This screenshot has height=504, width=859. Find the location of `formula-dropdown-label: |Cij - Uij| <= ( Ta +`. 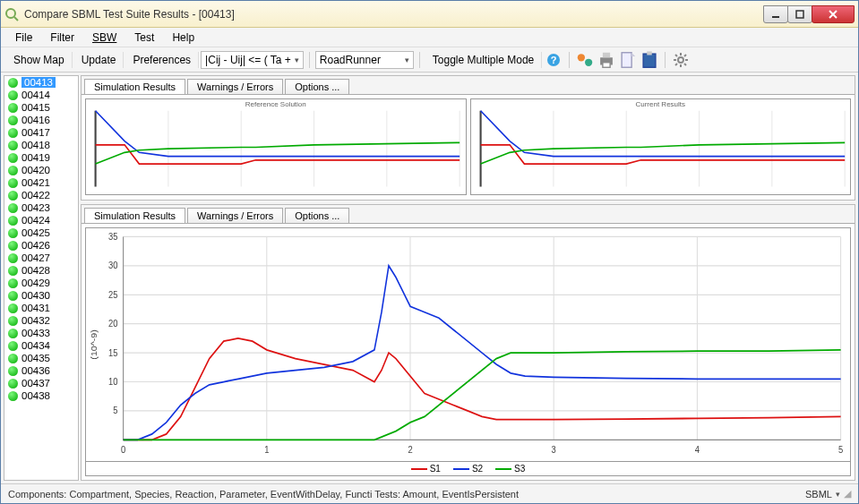

formula-dropdown-label: |Cij - Uij| <= ( Ta + is located at coordinates (248, 60).